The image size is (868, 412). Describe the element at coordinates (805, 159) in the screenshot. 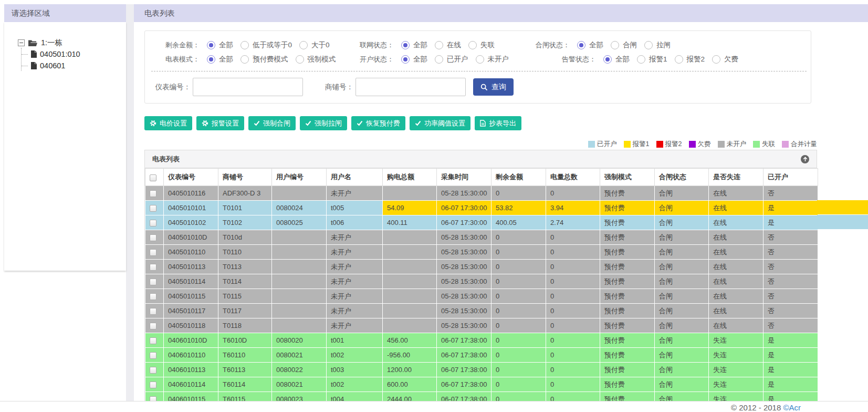

I see `collapse-up-icon` at that location.